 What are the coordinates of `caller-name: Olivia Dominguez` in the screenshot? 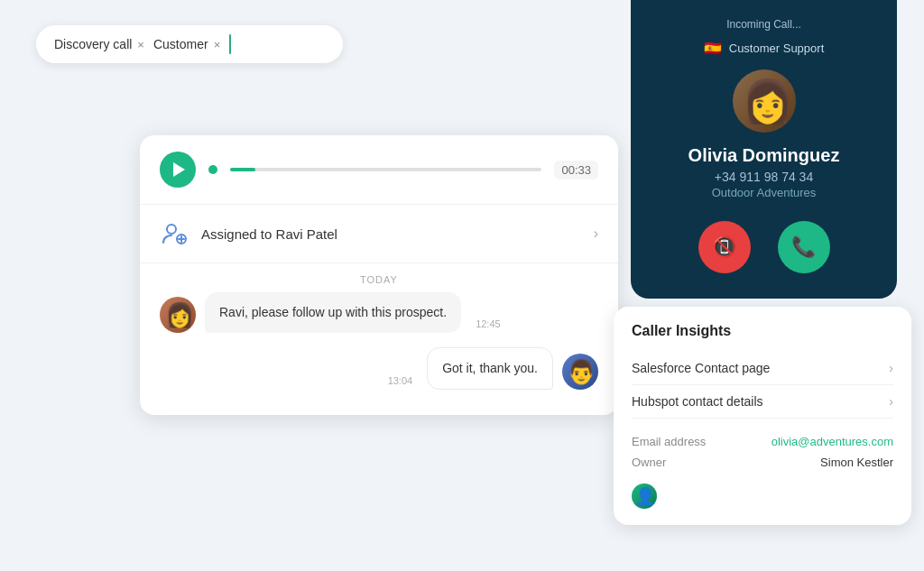 It's located at (763, 155).